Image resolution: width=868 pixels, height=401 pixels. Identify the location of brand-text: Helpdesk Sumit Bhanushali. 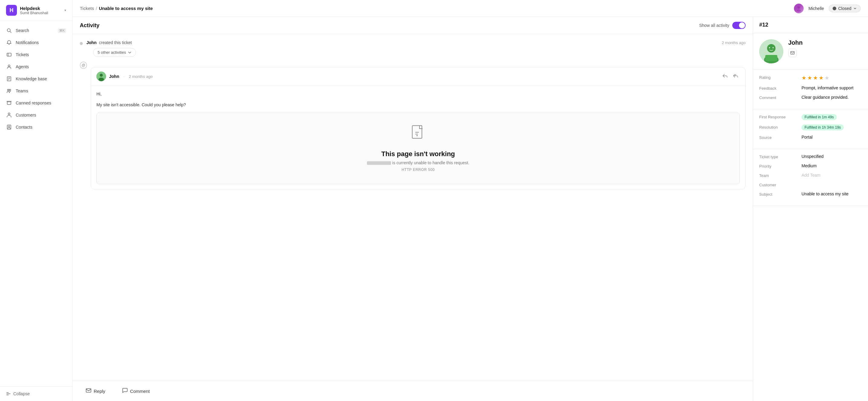
(34, 10).